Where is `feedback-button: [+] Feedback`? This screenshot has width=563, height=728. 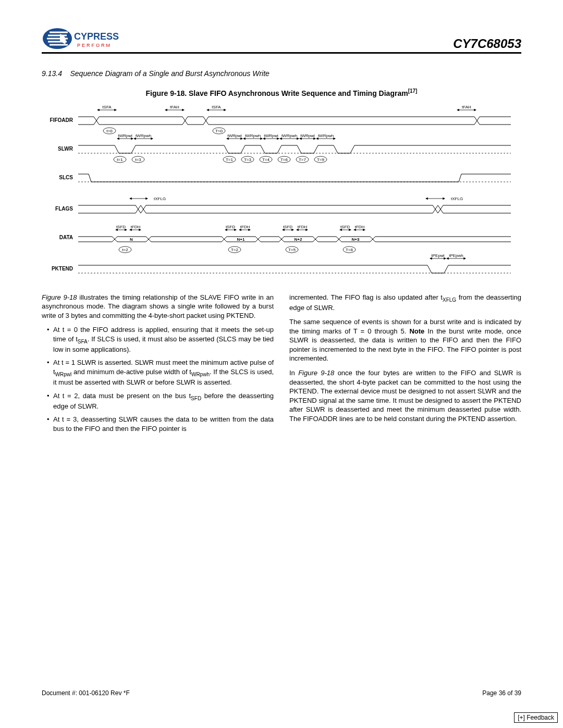
feedback-button: [+] Feedback is located at coordinates (536, 718).